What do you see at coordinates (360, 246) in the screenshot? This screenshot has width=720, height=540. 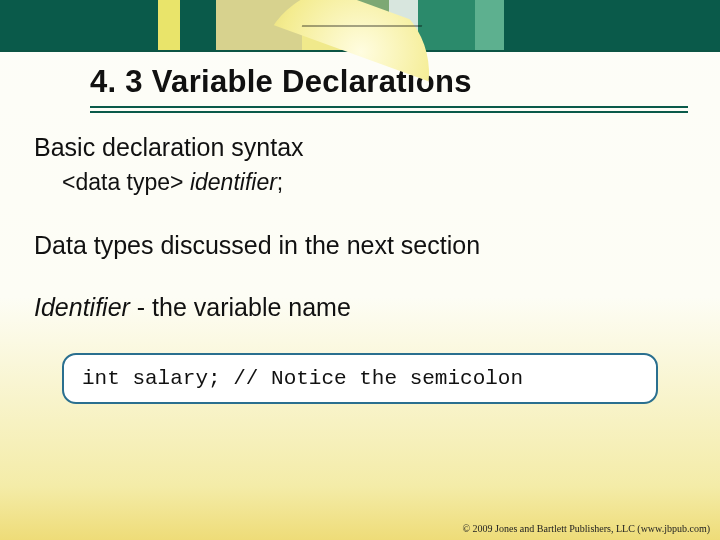 I see `data-types-line: Data types discussed in the next section` at bounding box center [360, 246].